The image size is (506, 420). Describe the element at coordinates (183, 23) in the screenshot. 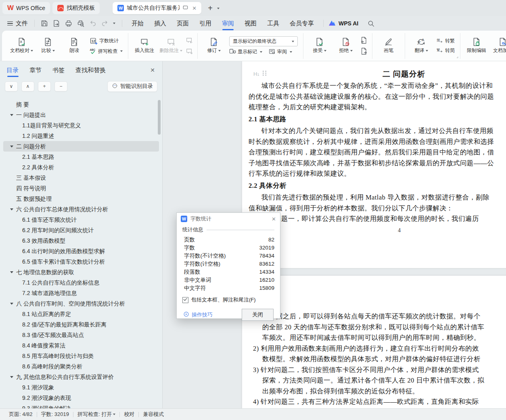

I see `menu-tab-页面: 页面` at that location.